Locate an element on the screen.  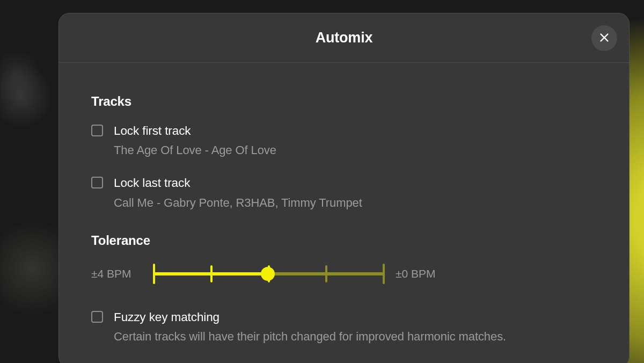
background-smudge is located at coordinates (30, 182).